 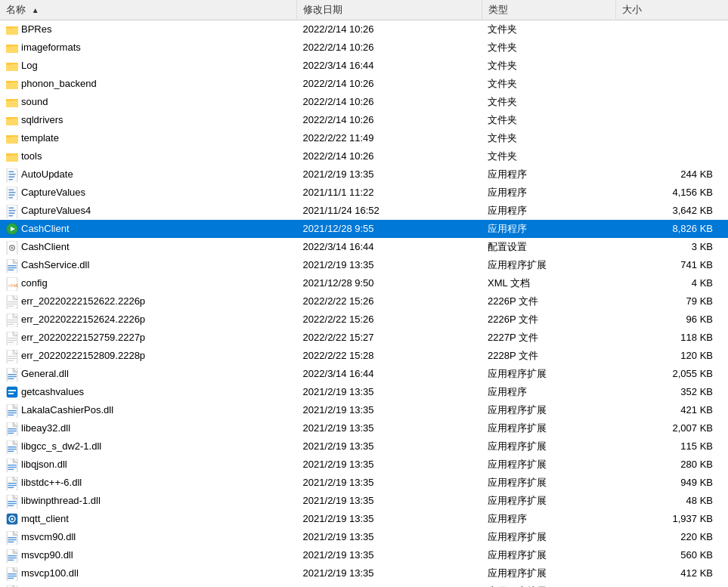 What do you see at coordinates (389, 229) in the screenshot?
I see `file-date: 2021/12/28 9:55` at bounding box center [389, 229].